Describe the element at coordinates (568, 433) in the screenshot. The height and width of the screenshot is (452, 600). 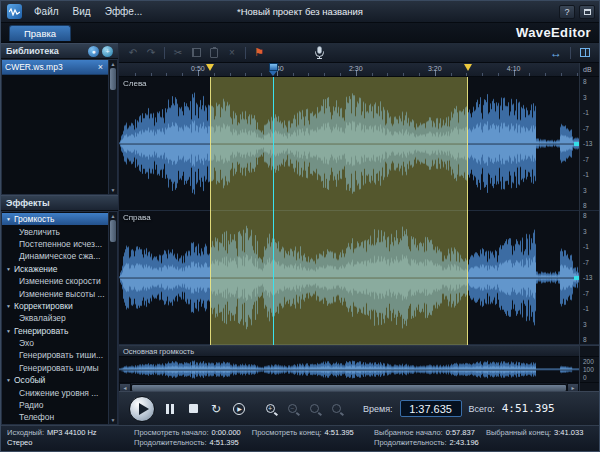
I see `sel-end-value: 3:41.033` at that location.